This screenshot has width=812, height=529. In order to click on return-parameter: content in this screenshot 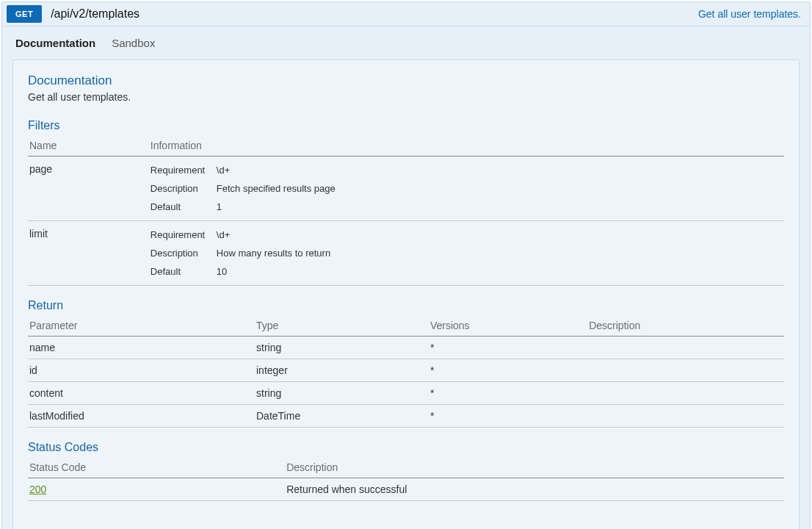, I will do `click(141, 394)`.